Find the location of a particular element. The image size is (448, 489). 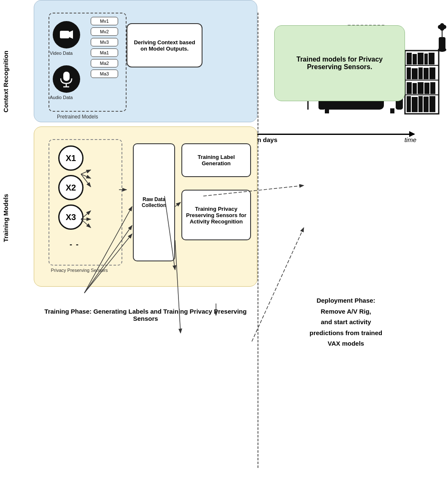

timeline-label-time: time is located at coordinates (410, 140).